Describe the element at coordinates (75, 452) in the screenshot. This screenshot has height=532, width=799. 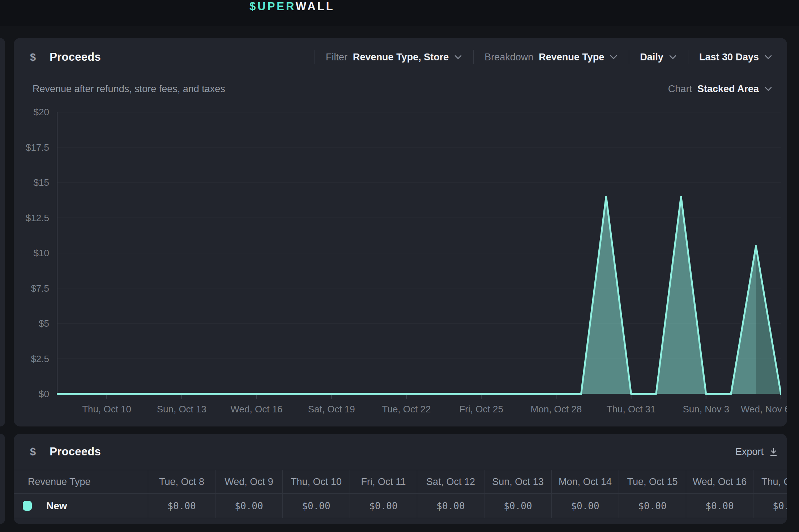
I see `table-card-title: Proceeds` at that location.